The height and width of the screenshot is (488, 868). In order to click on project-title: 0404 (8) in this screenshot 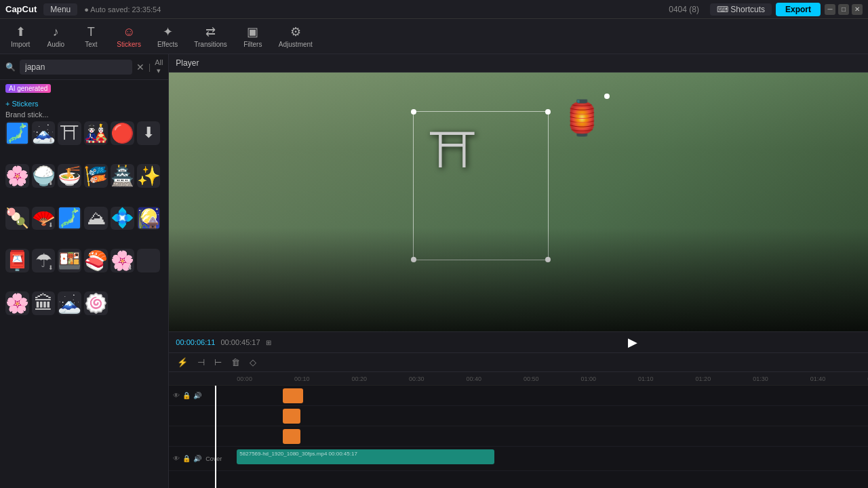, I will do `click(684, 9)`.